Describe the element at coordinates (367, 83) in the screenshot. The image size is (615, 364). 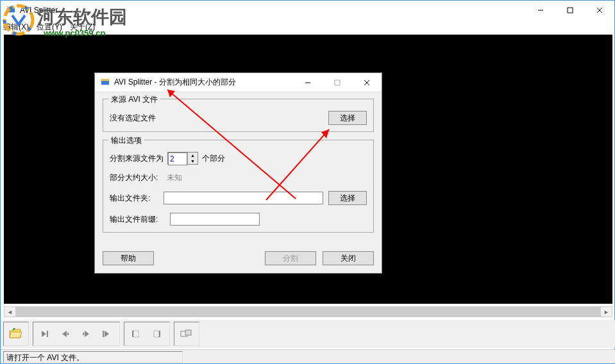
I see `dialog-close-button` at that location.